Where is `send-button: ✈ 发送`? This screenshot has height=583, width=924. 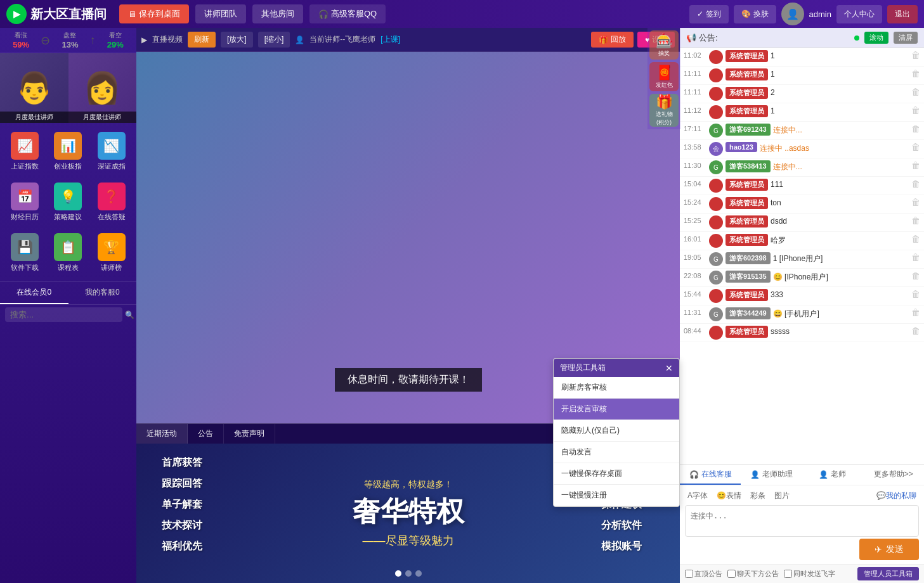 send-button: ✈ 发送 is located at coordinates (889, 549).